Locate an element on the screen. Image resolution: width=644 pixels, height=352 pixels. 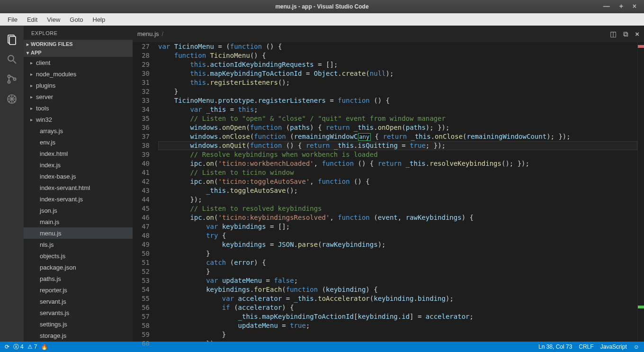
window-title: menu.js - app - Visual Studio Code is located at coordinates (322, 7).